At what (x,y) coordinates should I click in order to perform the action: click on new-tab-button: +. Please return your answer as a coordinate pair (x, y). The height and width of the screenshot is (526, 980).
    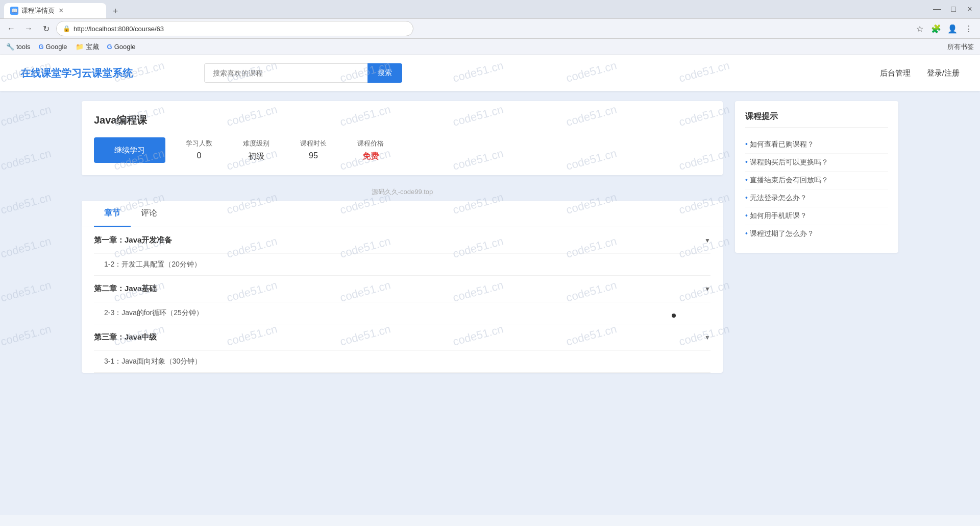
    Looking at the image, I should click on (115, 11).